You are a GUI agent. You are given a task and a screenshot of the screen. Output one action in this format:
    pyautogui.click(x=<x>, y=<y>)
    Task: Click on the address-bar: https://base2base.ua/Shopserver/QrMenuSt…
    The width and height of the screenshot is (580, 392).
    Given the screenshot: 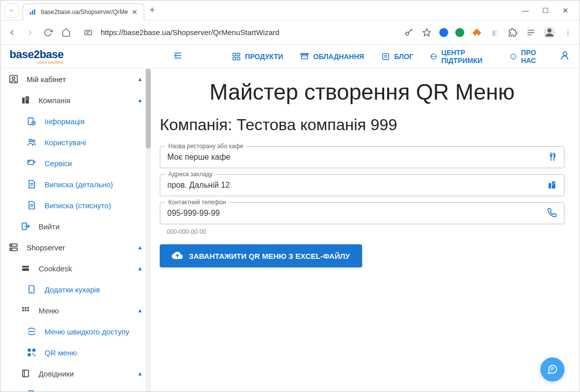 What is the action you would take?
    pyautogui.click(x=190, y=32)
    